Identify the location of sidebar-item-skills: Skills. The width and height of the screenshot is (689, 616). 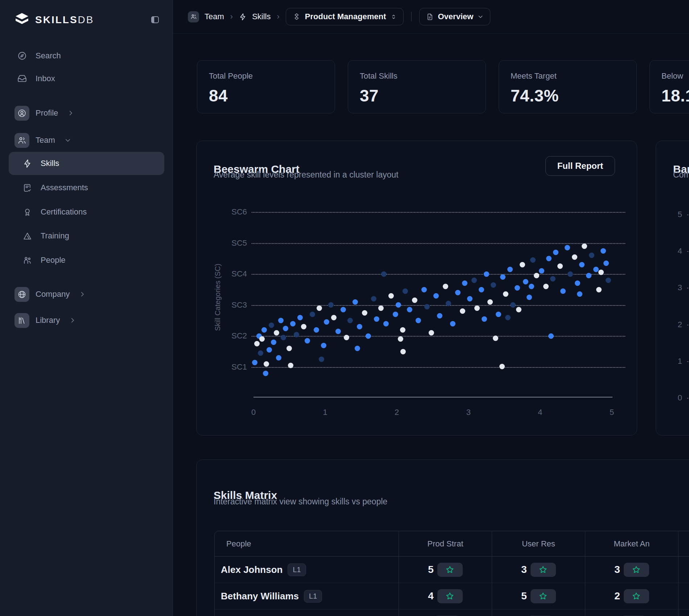
(86, 163).